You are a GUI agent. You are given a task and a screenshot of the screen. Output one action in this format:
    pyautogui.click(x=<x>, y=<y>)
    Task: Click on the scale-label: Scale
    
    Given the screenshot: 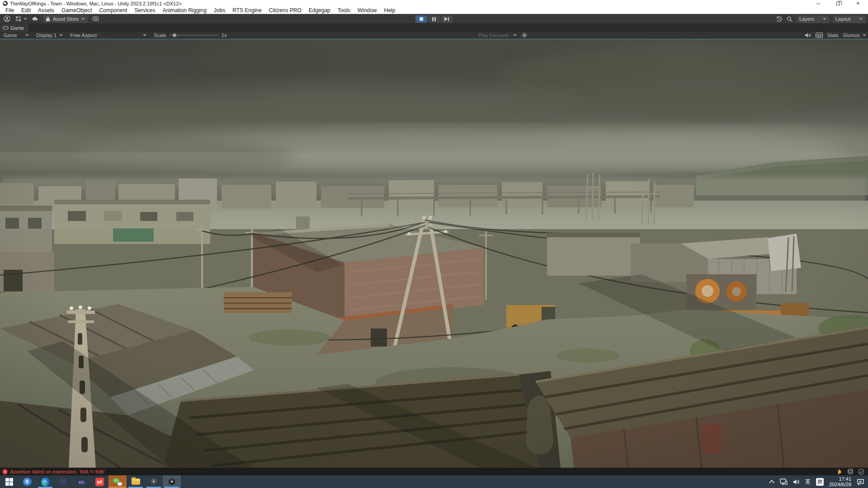 What is the action you would take?
    pyautogui.click(x=160, y=35)
    